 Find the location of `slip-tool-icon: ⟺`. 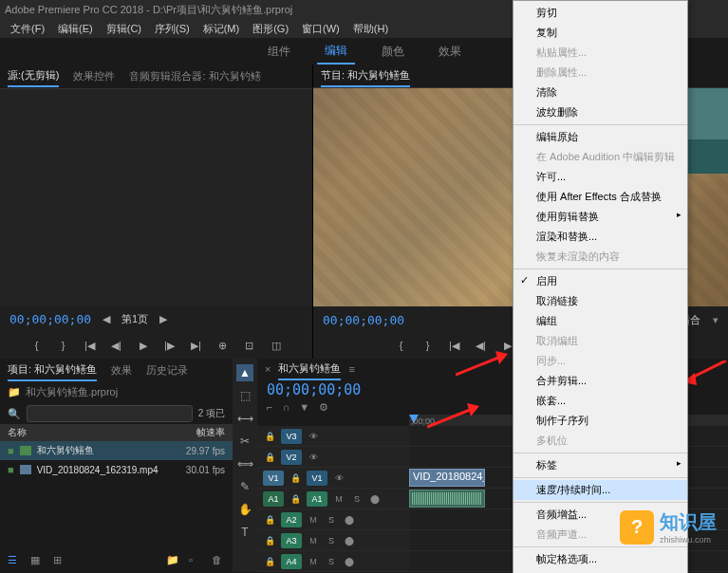

slip-tool-icon: ⟺ is located at coordinates (245, 464).